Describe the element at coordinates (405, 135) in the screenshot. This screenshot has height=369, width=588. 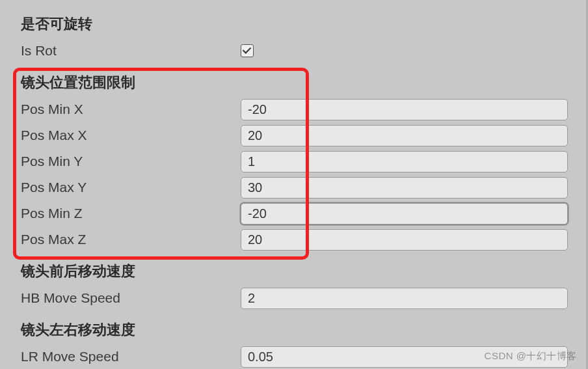
I see `pos-max-x-input` at that location.